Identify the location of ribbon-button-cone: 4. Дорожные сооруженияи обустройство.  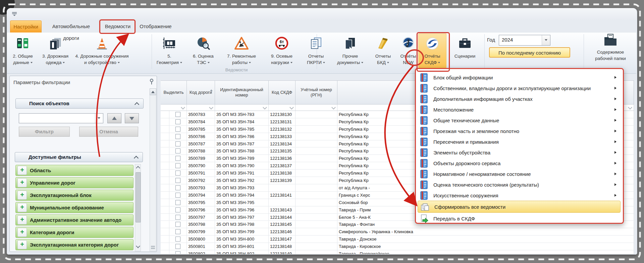
(102, 51).